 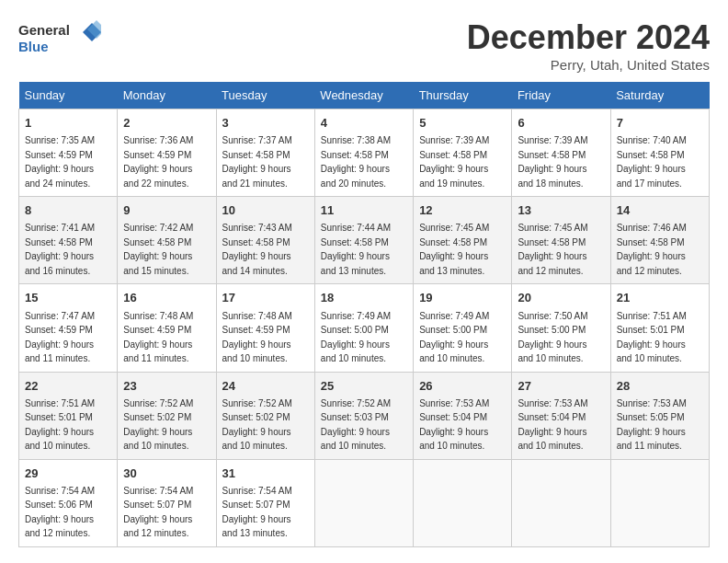 I want to click on calendar-cell: 29 Sunrise: 7:54 AMSunset: 5:06 PMDaylig…, so click(x=68, y=502).